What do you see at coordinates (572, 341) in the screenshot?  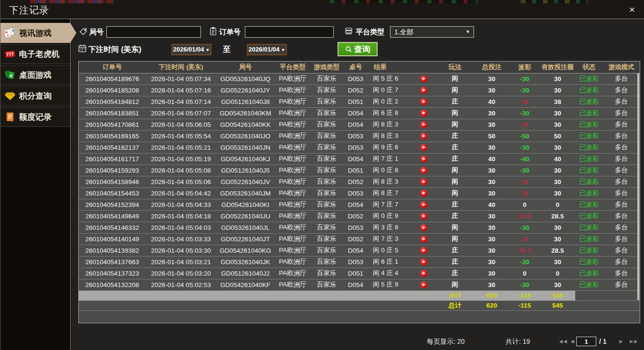 I see `prev-page-icon: ◄` at bounding box center [572, 341].